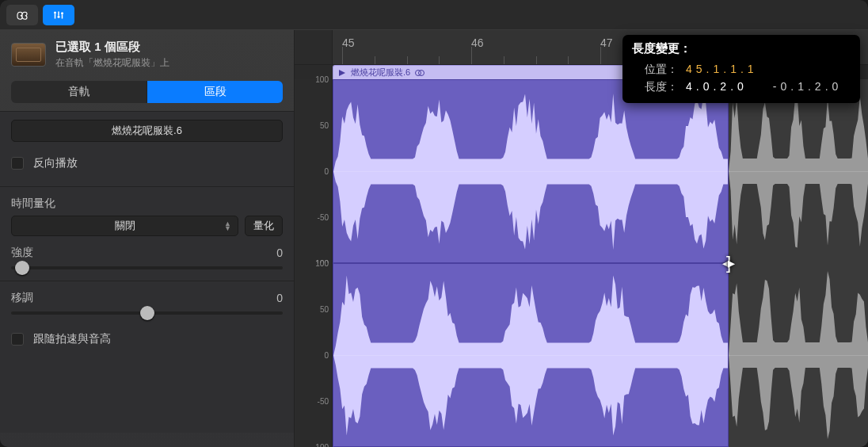  What do you see at coordinates (228, 226) in the screenshot?
I see `chevron-updown-icon: ▲▼` at bounding box center [228, 226].